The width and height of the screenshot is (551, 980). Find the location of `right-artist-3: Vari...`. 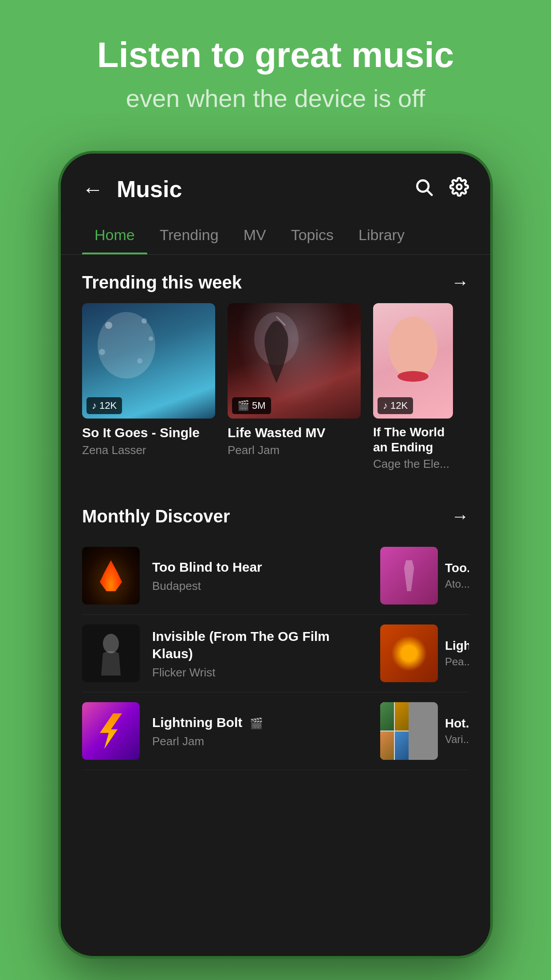

right-artist-3: Vari... is located at coordinates (457, 739).